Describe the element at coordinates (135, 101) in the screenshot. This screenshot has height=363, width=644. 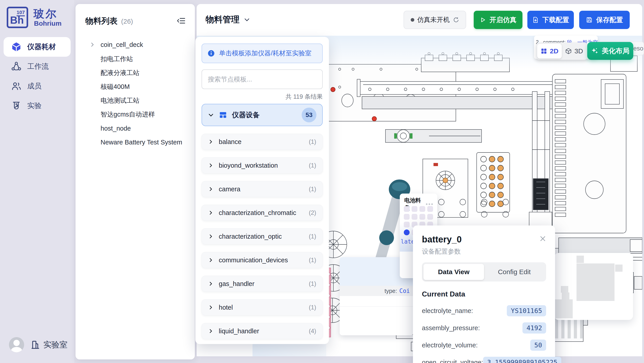
I see `material-item: 电池测试工站` at that location.